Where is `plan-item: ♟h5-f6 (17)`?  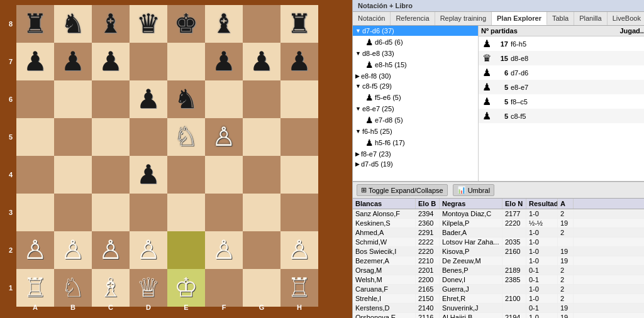 plan-item: ♟h5-f6 (17) is located at coordinates (415, 143).